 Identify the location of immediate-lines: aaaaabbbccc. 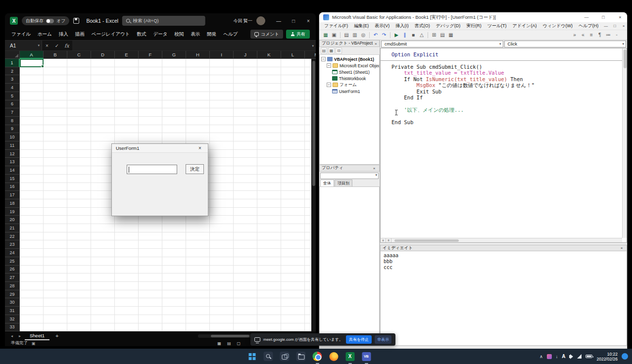
(504, 299).